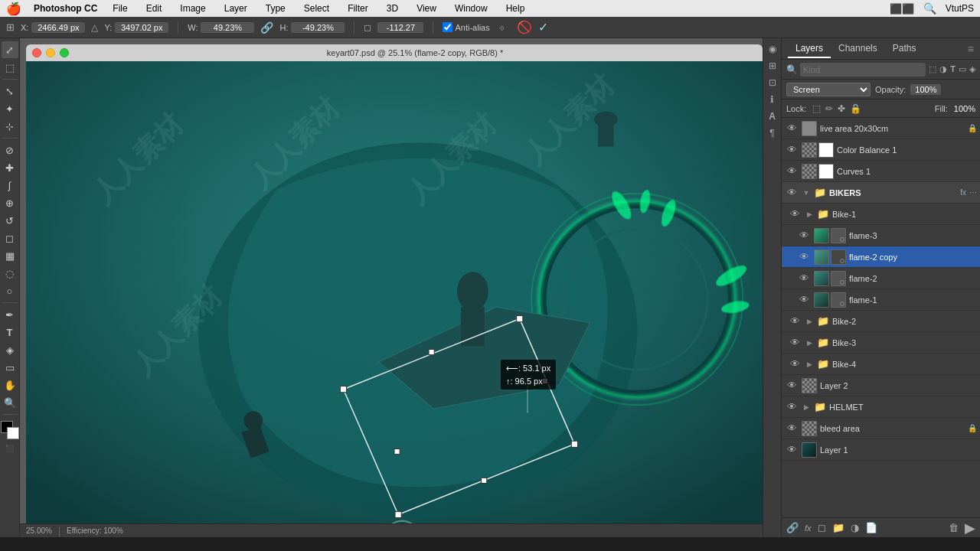 This screenshot has height=551, width=980. Describe the element at coordinates (14, 9) in the screenshot. I see `apple-menu: 🍎` at that location.